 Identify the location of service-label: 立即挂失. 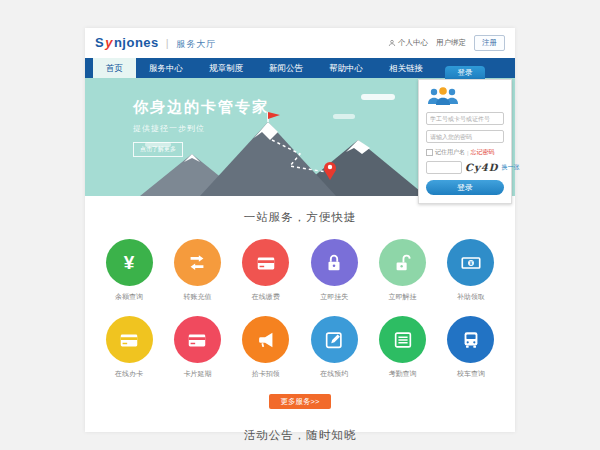
(334, 297).